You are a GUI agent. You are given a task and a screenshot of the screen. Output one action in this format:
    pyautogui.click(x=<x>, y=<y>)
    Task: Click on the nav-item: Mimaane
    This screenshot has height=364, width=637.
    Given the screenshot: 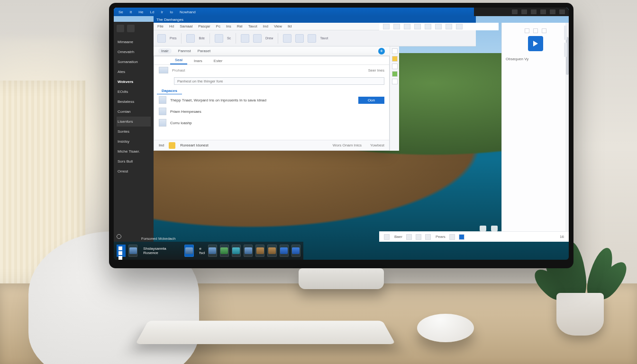 What is the action you would take?
    pyautogui.click(x=134, y=42)
    